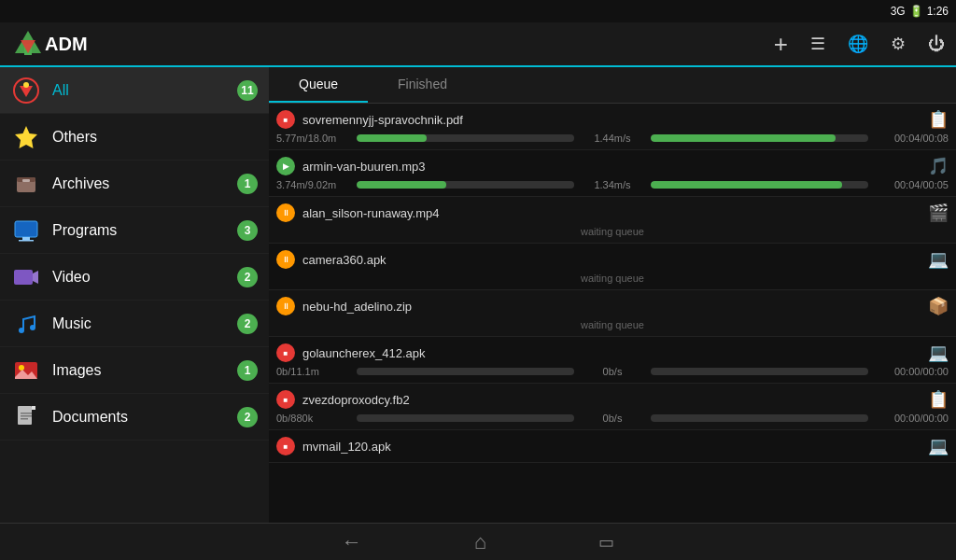  What do you see at coordinates (134, 91) in the screenshot?
I see `sidebar-item-all: All 11` at bounding box center [134, 91].